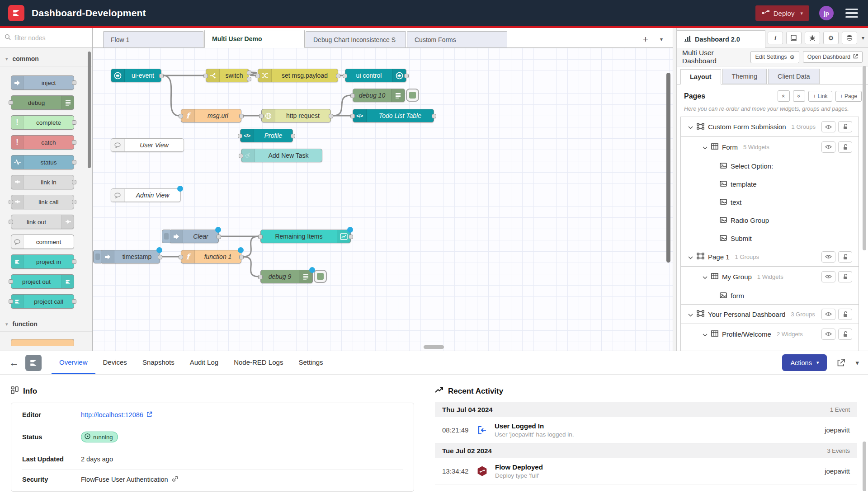 Image resolution: width=868 pixels, height=498 pixels. I want to click on tree-page-custom-form-submission: Custom Form Submission1 Groups, so click(769, 127).